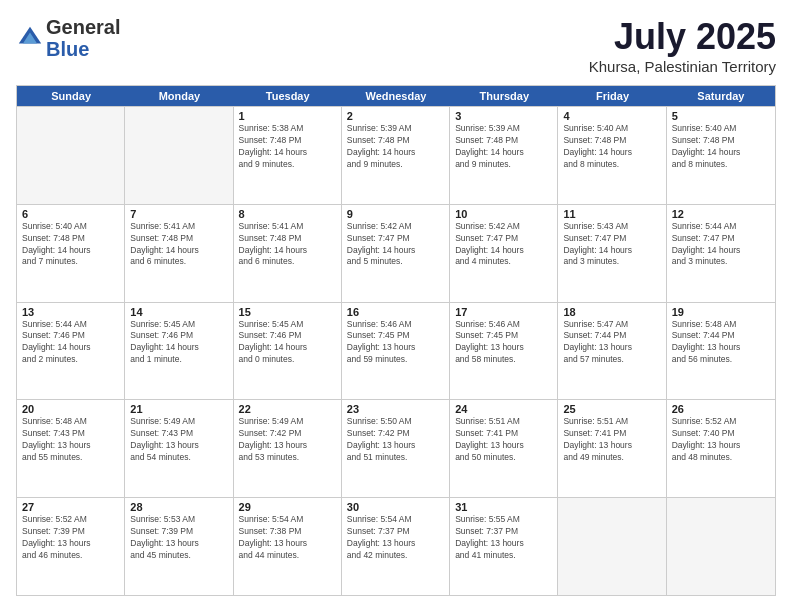  I want to click on calendar-cell-w0-d2: 1Sunrise: 5:38 AMSunset: 7:48 PMDaylight…, so click(288, 156).